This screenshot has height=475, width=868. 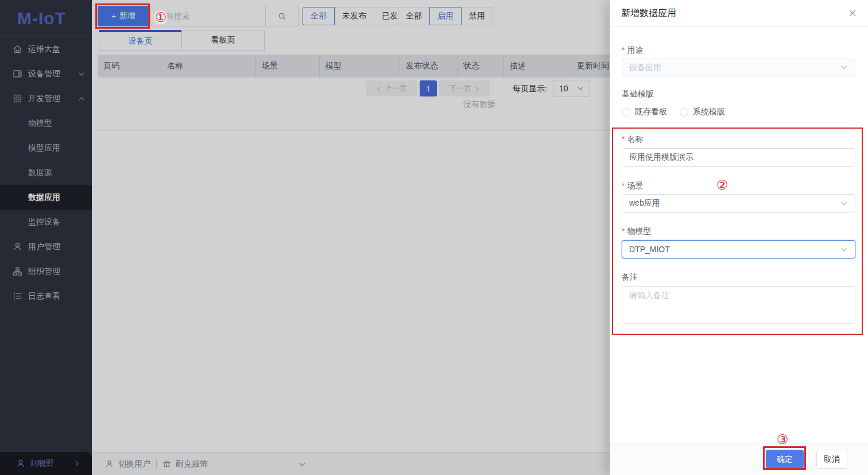 What do you see at coordinates (832, 459) in the screenshot?
I see `cancel-button: 取消` at bounding box center [832, 459].